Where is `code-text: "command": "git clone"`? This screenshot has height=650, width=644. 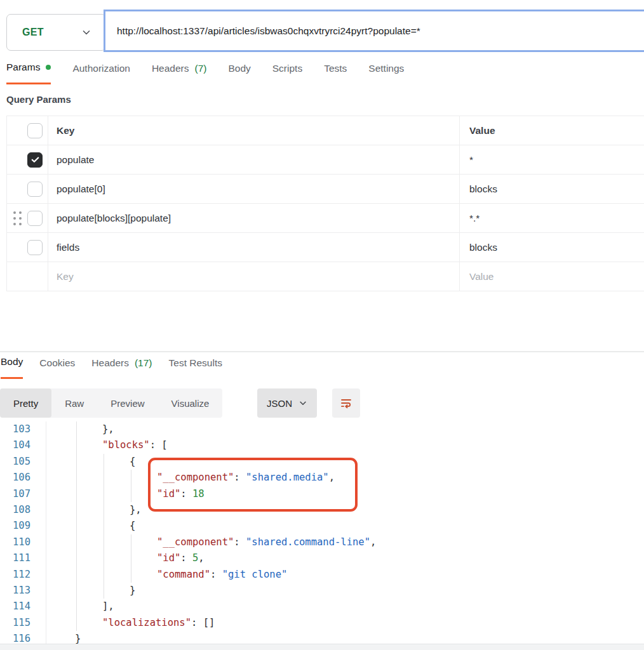
code-text: "command": "git clone" is located at coordinates (222, 575).